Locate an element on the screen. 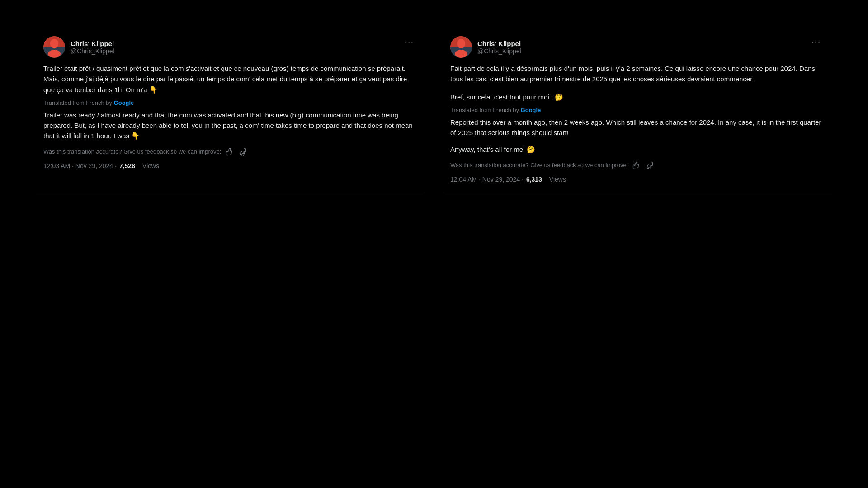  tweet-original-text-2b: Bref, sur cela, c'est tout pour moi ! 🤔 is located at coordinates (637, 97).